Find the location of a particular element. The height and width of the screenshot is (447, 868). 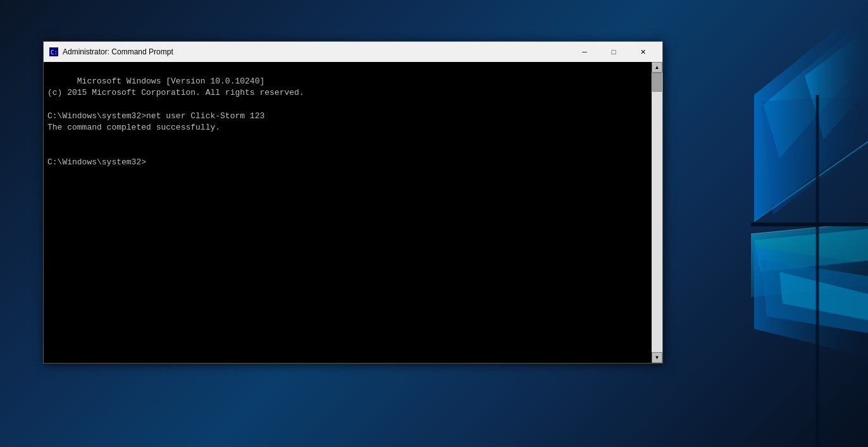

title-bar: C: Administrator: Command Prompt ─ □ ✕ is located at coordinates (353, 52).